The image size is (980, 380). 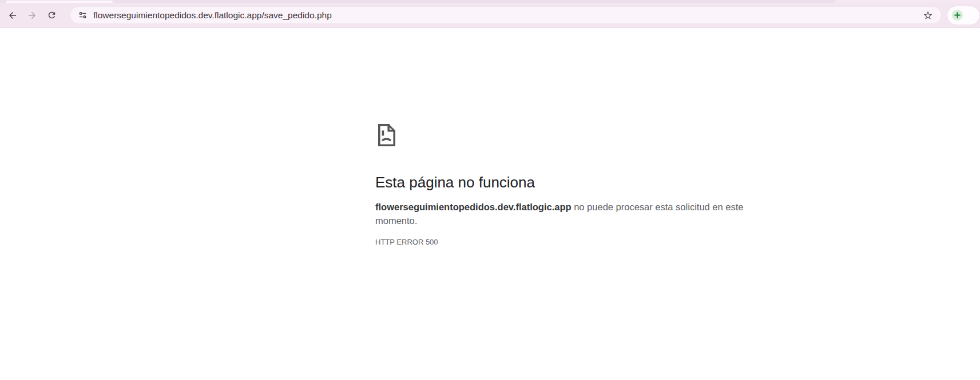 I want to click on forward-icon, so click(x=32, y=15).